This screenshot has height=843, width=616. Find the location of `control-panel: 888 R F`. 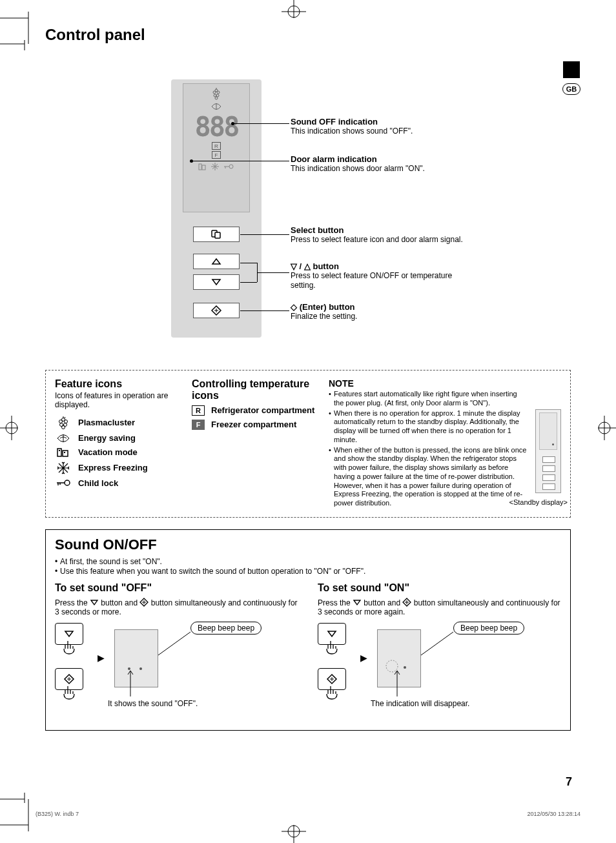

control-panel: 888 R F is located at coordinates (216, 208).